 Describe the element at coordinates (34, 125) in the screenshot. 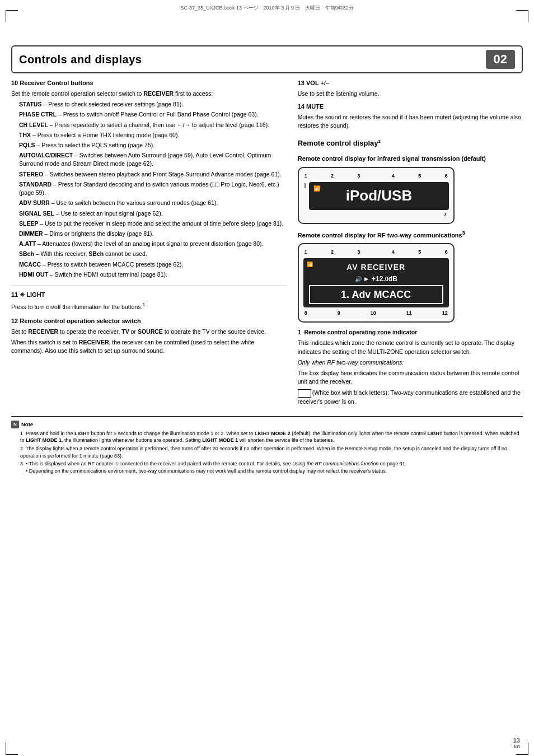

I see `chlevel-term: CH LEVEL` at that location.